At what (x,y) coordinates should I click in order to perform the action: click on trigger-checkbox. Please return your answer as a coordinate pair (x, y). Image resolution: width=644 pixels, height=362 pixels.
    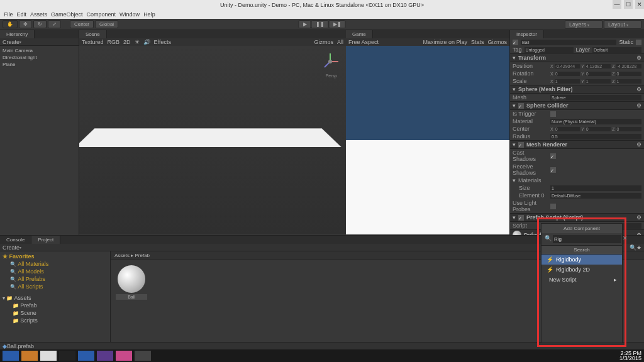
    Looking at the image, I should click on (553, 114).